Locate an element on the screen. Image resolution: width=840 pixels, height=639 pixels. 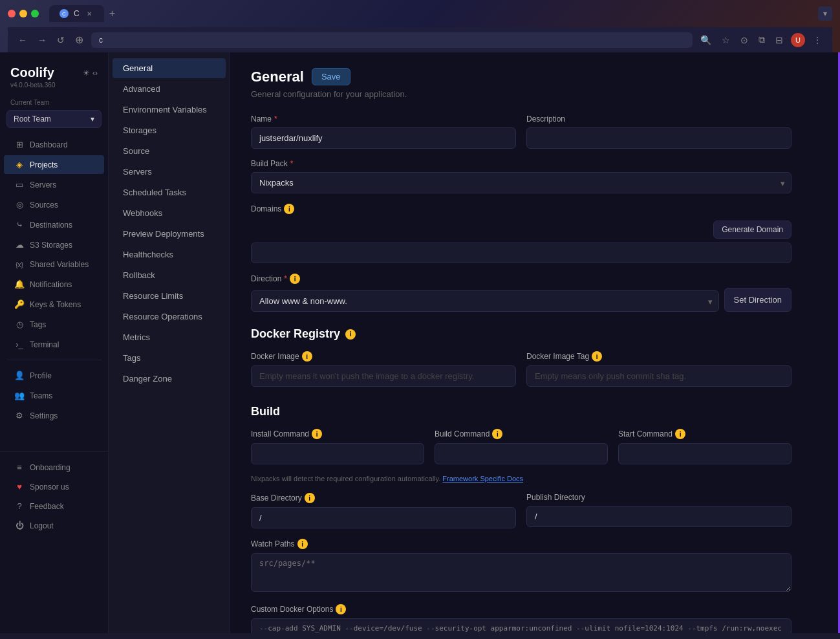
sub-nav-env-vars: Environment Variables is located at coordinates (169, 110).